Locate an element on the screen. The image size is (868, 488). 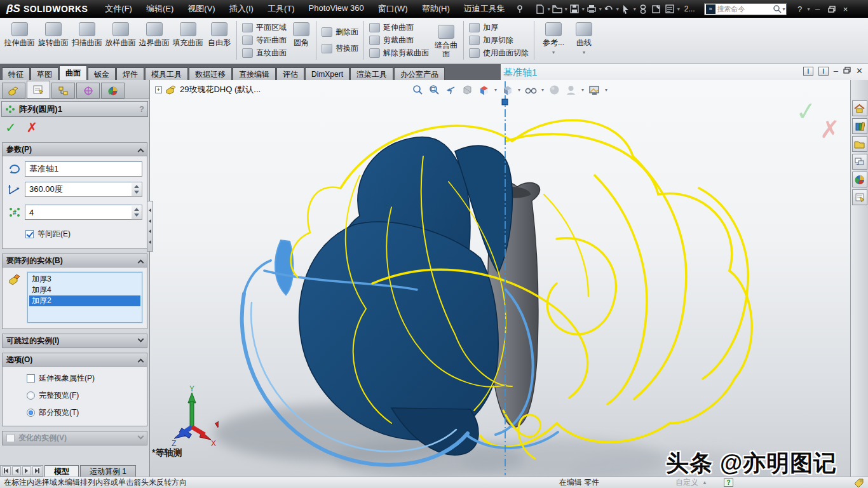
tag-icon is located at coordinates (859, 483).